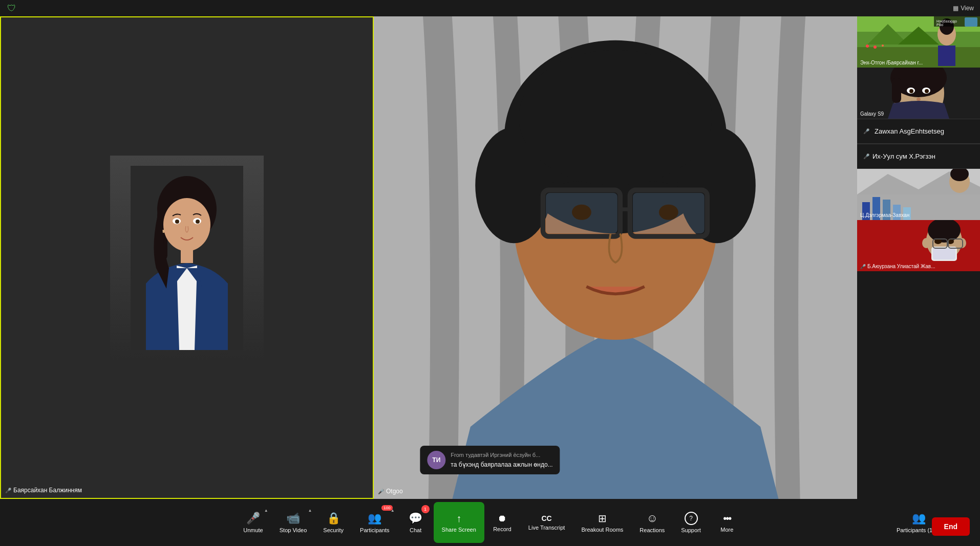 This screenshot has width=980, height=546. What do you see at coordinates (334, 518) in the screenshot?
I see `security-icon: 🔒` at bounding box center [334, 518].